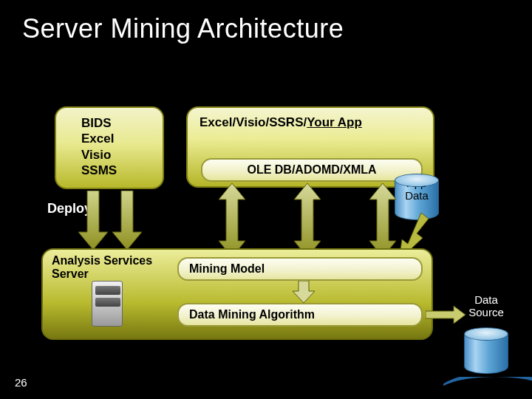 This screenshot has height=399, width=532. What do you see at coordinates (486, 335) in the screenshot?
I see `data-source-cylinder-icon: DataSource` at bounding box center [486, 335].